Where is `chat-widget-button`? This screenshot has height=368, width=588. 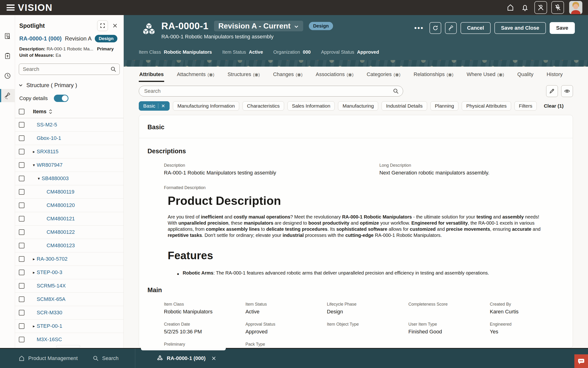
chat-widget-button is located at coordinates (581, 361).